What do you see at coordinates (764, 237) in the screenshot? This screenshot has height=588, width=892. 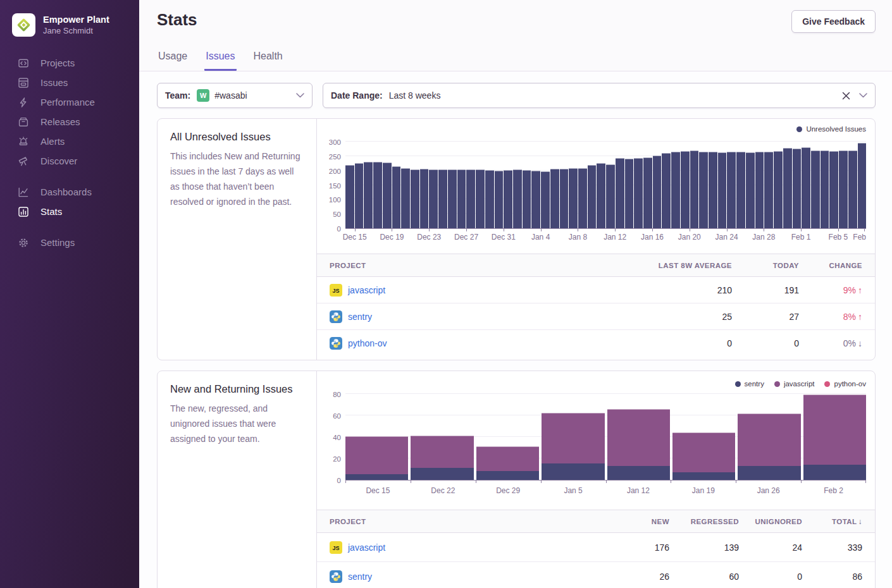 I see `x-tick-label: Jan 28` at bounding box center [764, 237].